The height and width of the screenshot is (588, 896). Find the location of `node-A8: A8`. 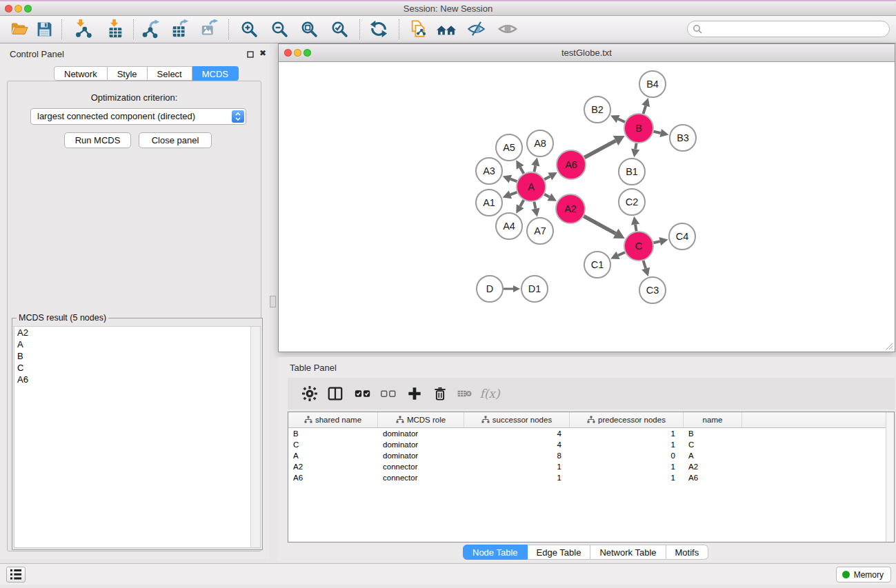

node-A8: A8 is located at coordinates (540, 143).